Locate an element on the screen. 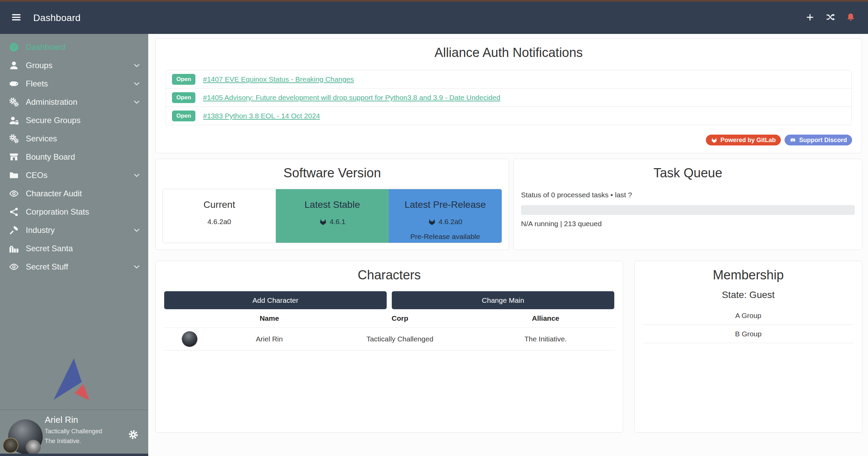 This screenshot has height=456, width=868. sidebar-item-secret-santa: Secret Santa is located at coordinates (74, 249).